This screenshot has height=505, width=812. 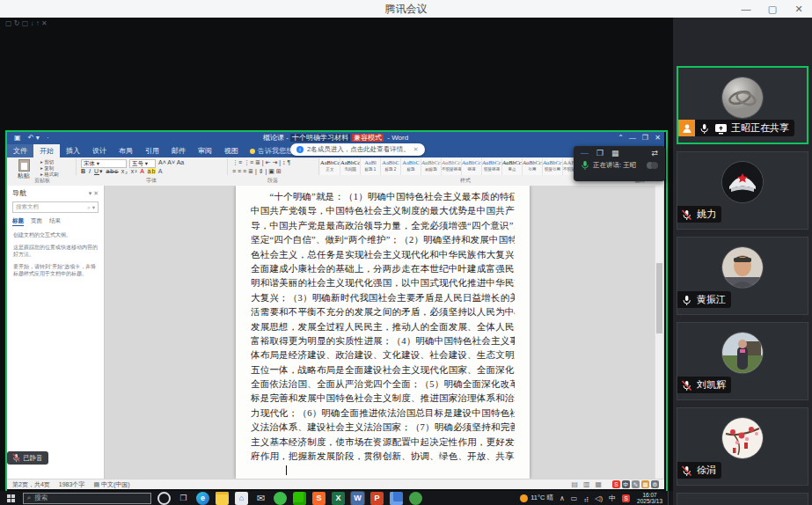 I want to click on app-icon-powerpoint: P, so click(x=377, y=498).